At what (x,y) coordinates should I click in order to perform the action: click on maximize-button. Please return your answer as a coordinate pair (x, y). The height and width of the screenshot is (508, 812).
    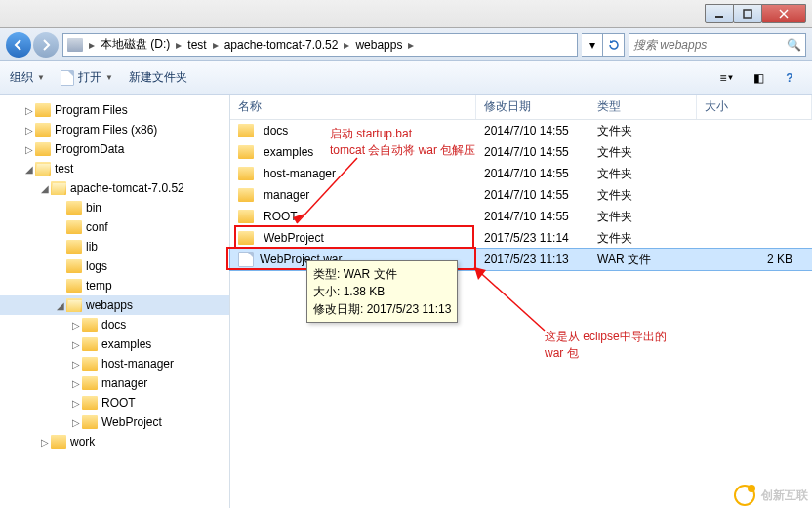
    Looking at the image, I should click on (748, 14).